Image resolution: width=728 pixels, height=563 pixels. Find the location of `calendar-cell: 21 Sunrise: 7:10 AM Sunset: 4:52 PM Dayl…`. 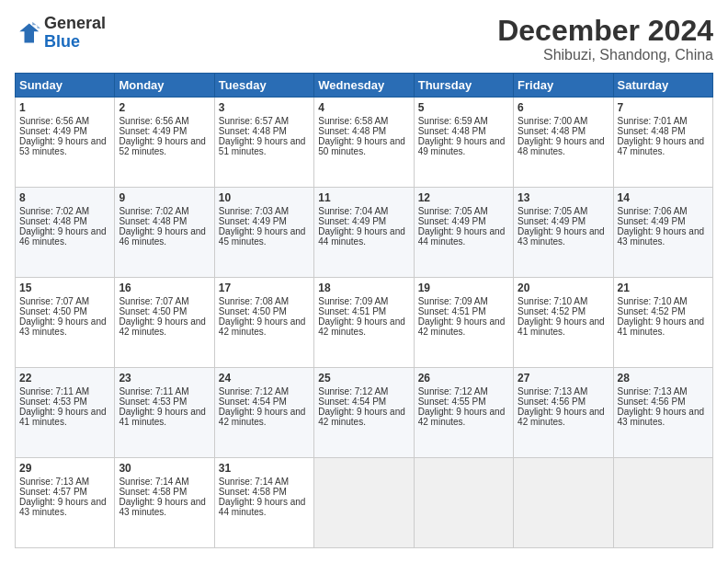

calendar-cell: 21 Sunrise: 7:10 AM Sunset: 4:52 PM Dayl… is located at coordinates (663, 323).